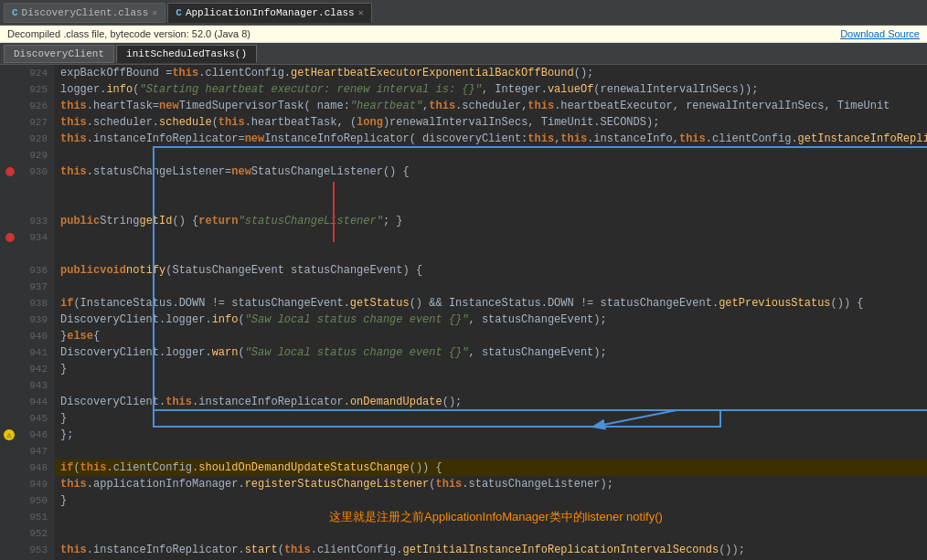 This screenshot has width=927, height=560. Describe the element at coordinates (27, 534) in the screenshot. I see `line-952: 952` at that location.